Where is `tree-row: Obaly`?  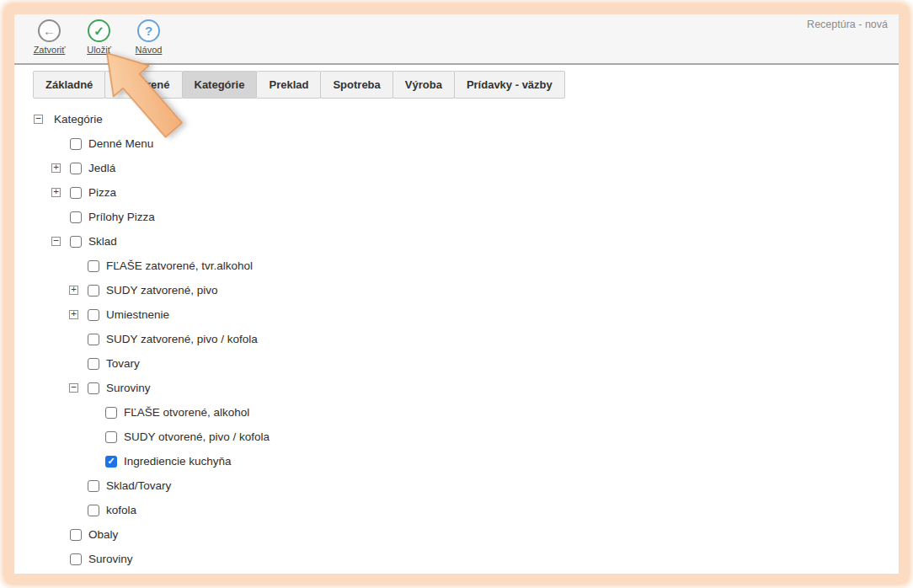
tree-row: Obaly is located at coordinates (456, 534).